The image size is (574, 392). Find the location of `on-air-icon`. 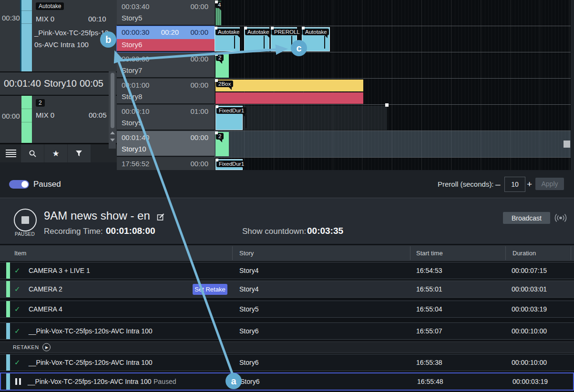

on-air-icon is located at coordinates (561, 218).